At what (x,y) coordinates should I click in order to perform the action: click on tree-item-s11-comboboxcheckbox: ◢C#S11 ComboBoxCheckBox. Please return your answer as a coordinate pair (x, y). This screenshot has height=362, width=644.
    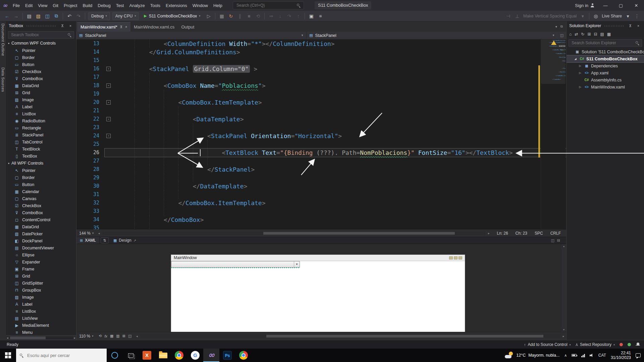
    Looking at the image, I should click on (605, 59).